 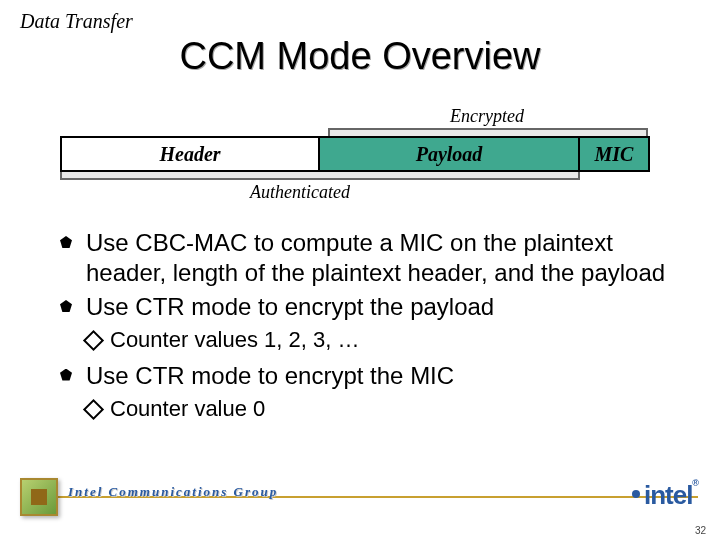 What do you see at coordinates (450, 154) in the screenshot?
I see `payload-cell: Payload` at bounding box center [450, 154].